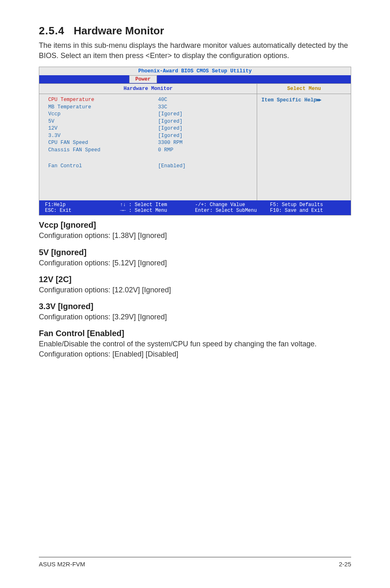 Image resolution: width=390 pixels, height=588 pixels. I want to click on table-row: Vccp [Igored], so click(148, 114).